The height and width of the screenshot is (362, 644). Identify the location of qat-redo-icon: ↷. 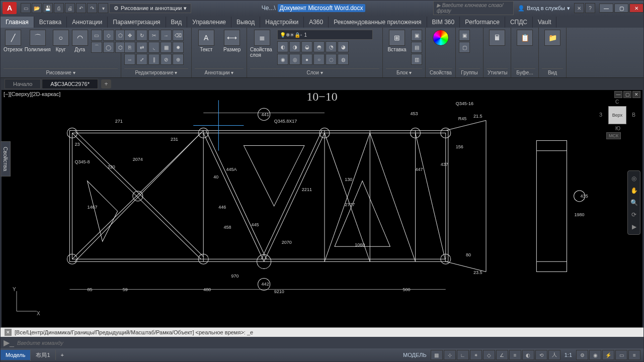
(92, 8).